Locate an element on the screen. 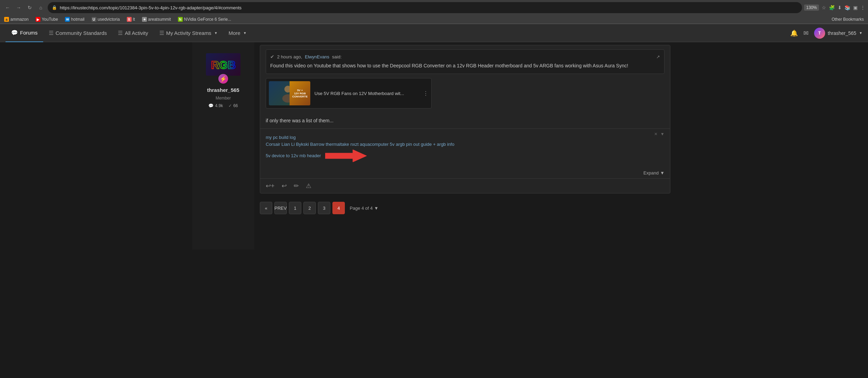 This screenshot has width=868, height=378. menu-icon: ⋮ is located at coordinates (863, 8).